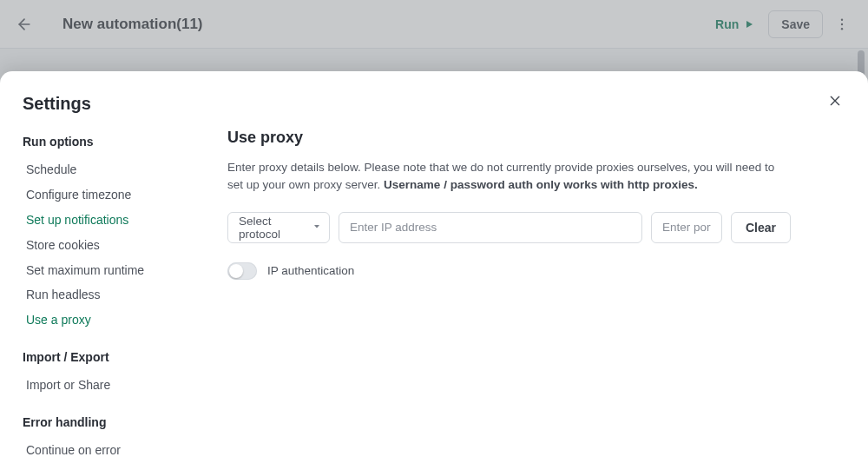 This screenshot has height=470, width=868. I want to click on close-button, so click(835, 101).